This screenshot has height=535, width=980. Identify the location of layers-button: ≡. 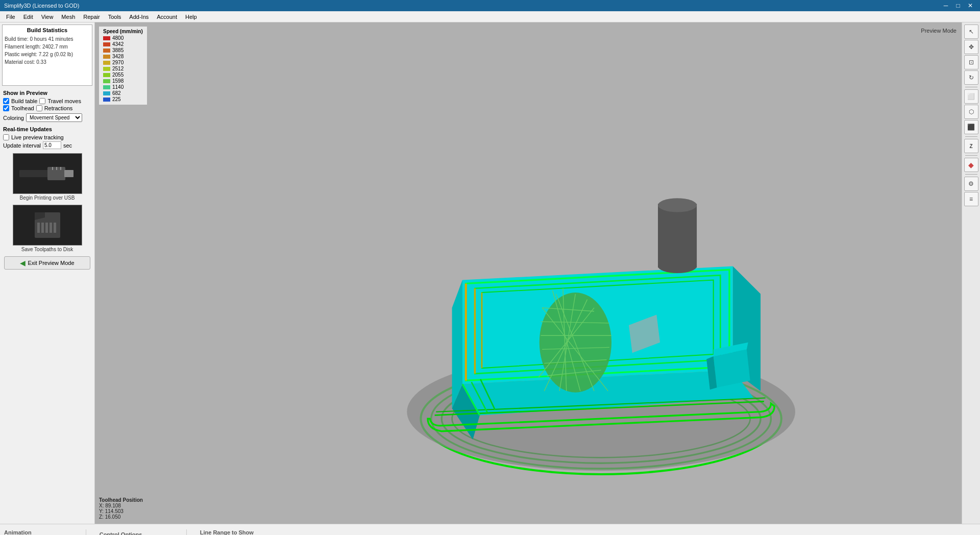
(971, 199).